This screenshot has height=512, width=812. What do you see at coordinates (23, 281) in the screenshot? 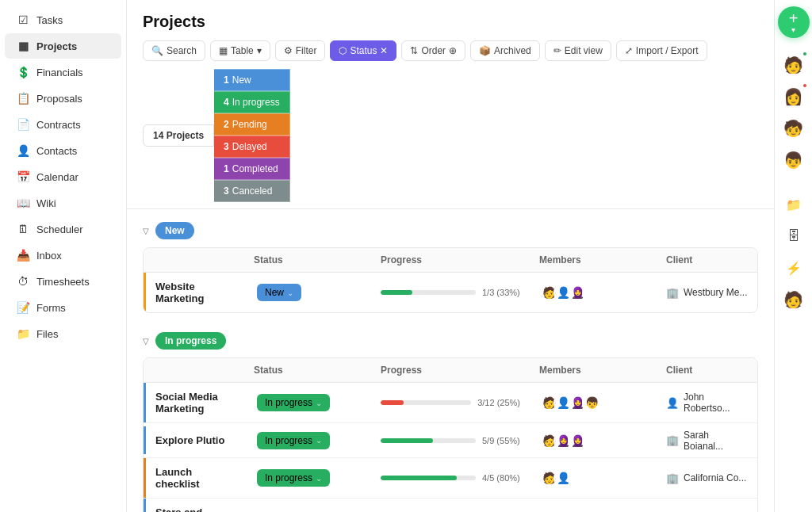
I see `timesheets-icon: ⏱` at bounding box center [23, 281].